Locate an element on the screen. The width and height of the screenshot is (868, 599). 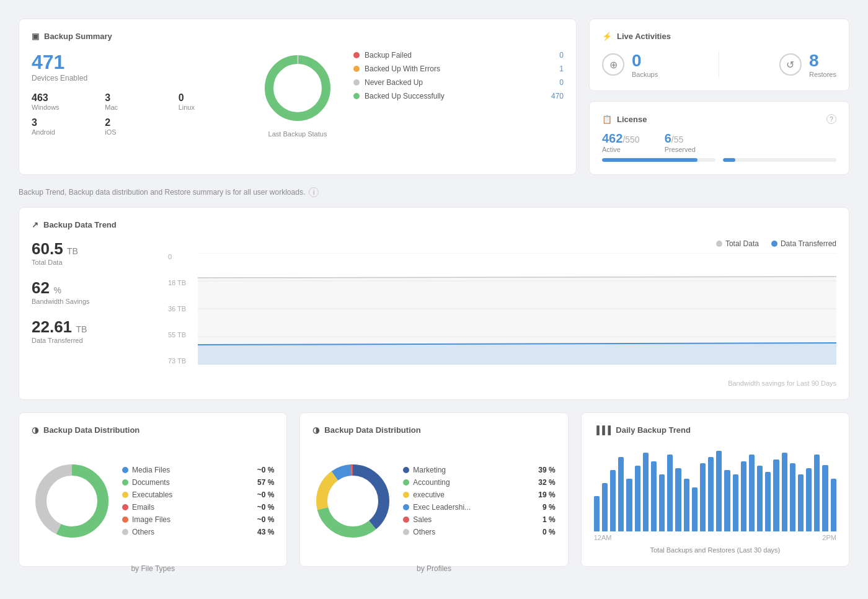
license-help-icon: ? is located at coordinates (831, 119).